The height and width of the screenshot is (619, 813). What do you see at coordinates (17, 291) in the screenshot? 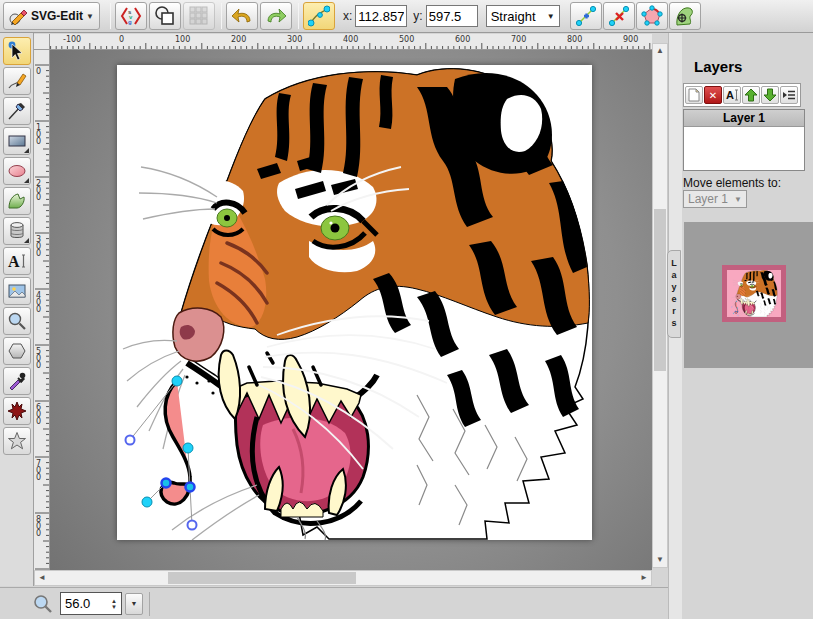
I see `image-icon` at bounding box center [17, 291].